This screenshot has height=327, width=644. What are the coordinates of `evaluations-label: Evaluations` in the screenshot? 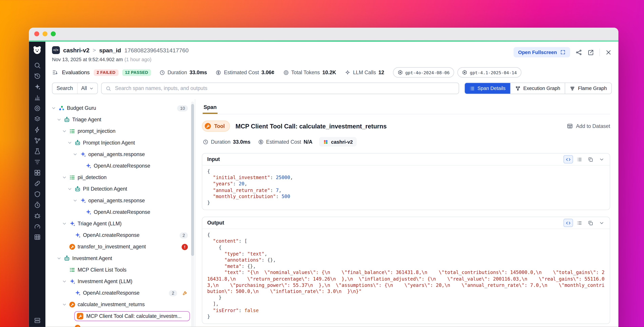 It's located at (76, 72).